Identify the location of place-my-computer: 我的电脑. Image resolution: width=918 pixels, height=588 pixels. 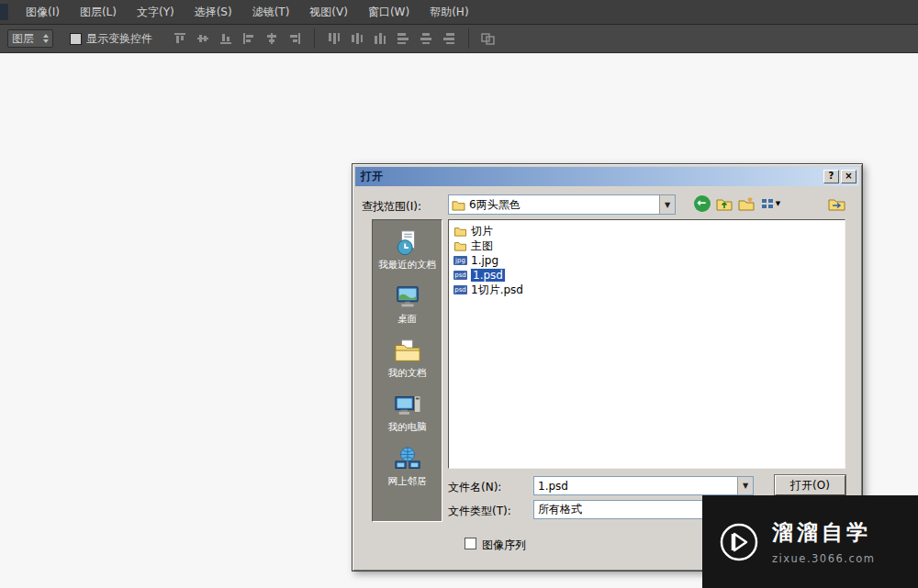
(408, 413).